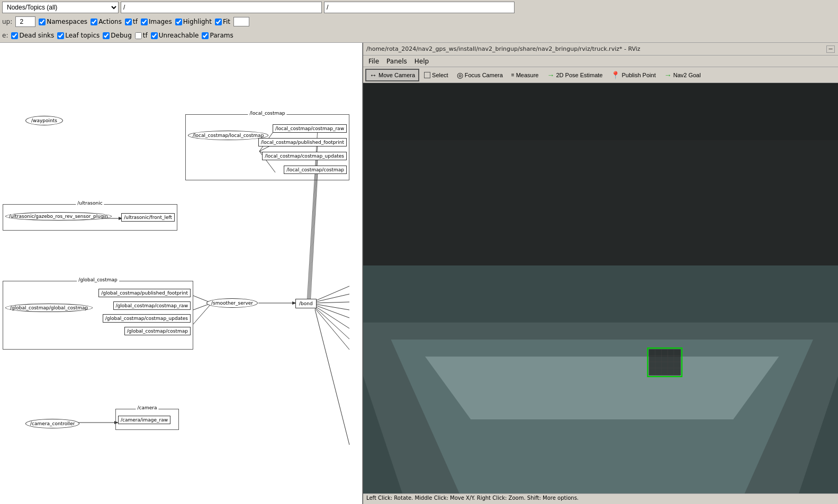  I want to click on highlight-checkbox, so click(179, 22).